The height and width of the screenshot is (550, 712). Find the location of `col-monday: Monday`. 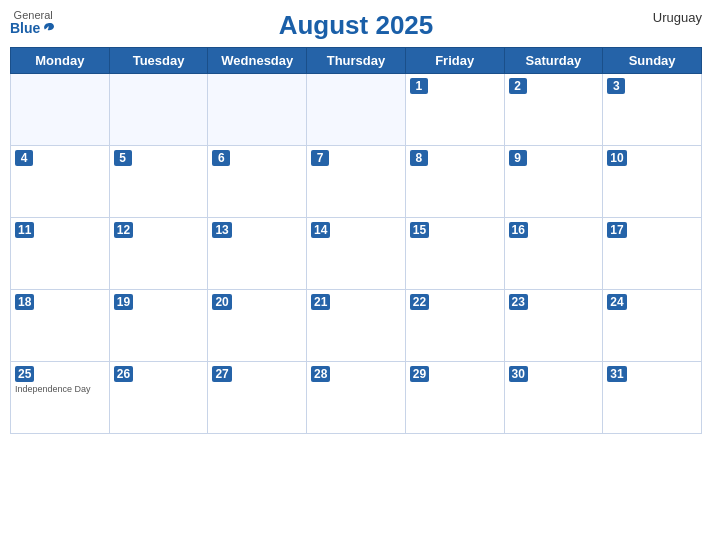

col-monday: Monday is located at coordinates (60, 61).